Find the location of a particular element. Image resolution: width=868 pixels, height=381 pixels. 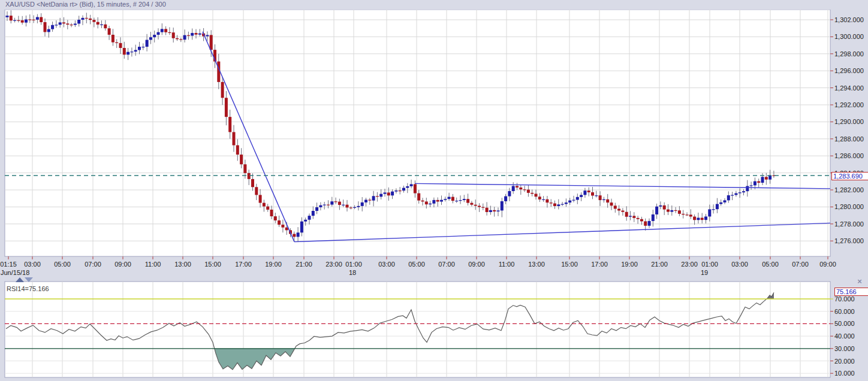

price-axis is located at coordinates (849, 133).